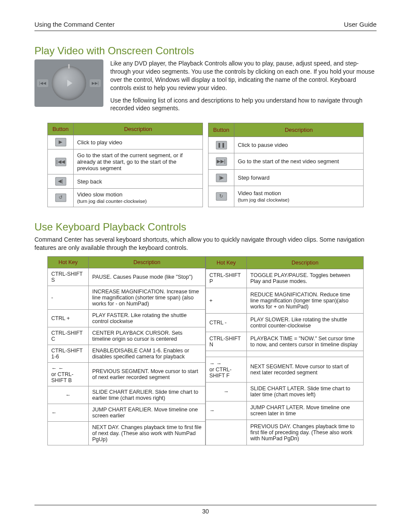 The image size is (411, 532). Describe the element at coordinates (125, 165) in the screenshot. I see `playback-buttons-table-left: Button Description ▶ Click to play video…` at that location.